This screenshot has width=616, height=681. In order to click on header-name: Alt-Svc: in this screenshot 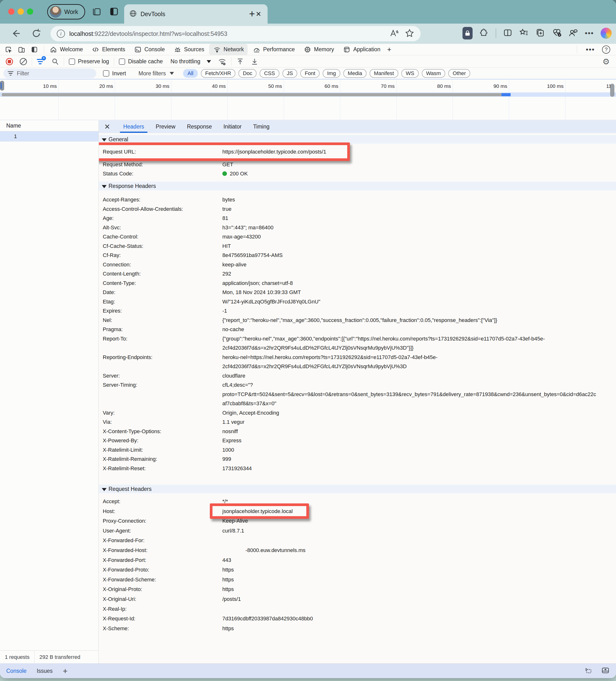, I will do `click(162, 228)`.